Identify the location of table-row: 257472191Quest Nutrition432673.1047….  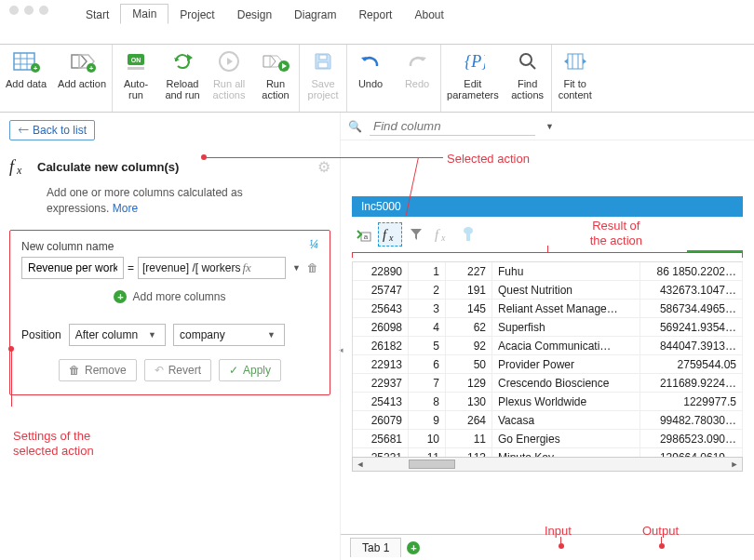
(547, 290).